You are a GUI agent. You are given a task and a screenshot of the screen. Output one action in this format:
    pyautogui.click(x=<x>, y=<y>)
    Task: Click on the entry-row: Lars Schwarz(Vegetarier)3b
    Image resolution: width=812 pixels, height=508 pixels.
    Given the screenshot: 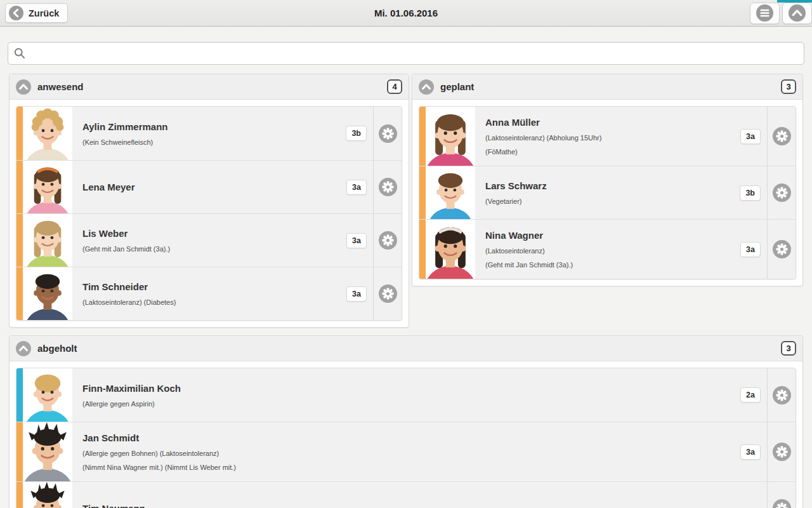 What is the action you would take?
    pyautogui.click(x=608, y=192)
    